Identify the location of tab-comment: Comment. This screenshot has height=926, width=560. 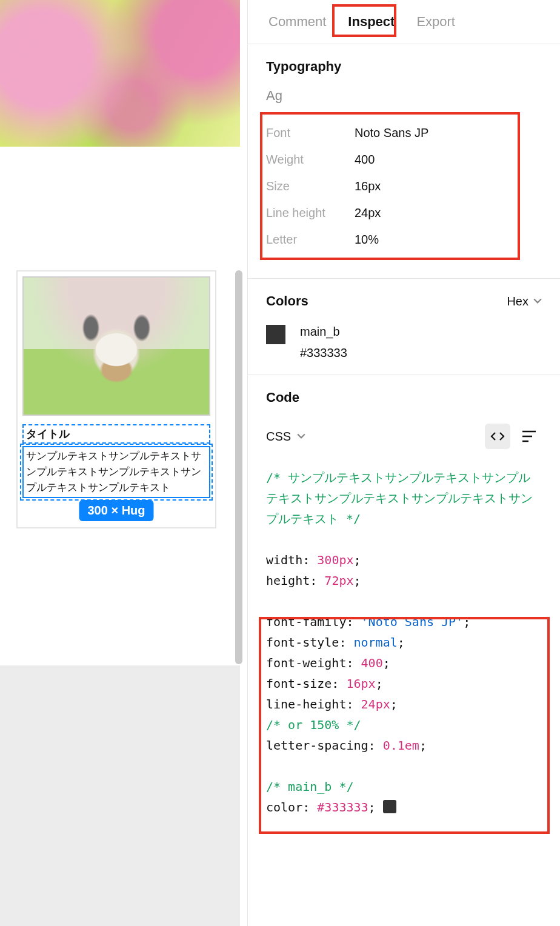
(297, 22).